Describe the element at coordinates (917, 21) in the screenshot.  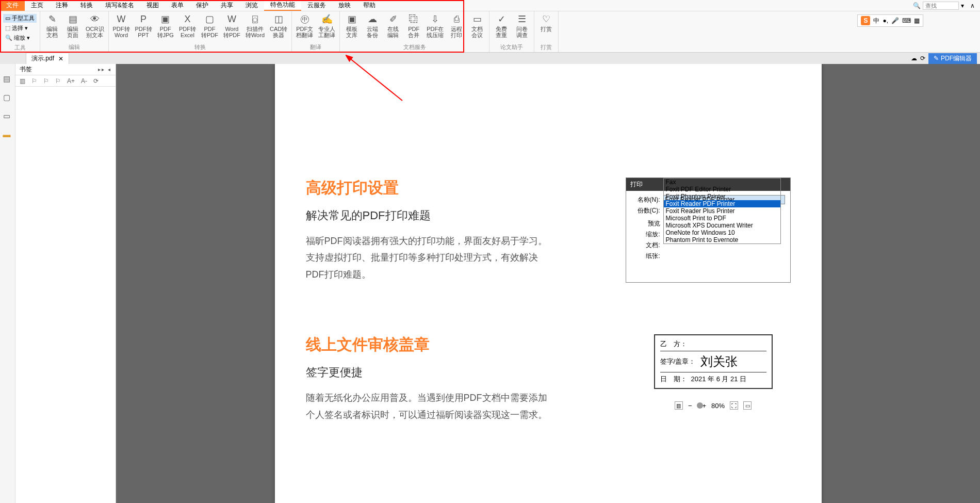
I see `ime-menu-icon: ▦` at that location.